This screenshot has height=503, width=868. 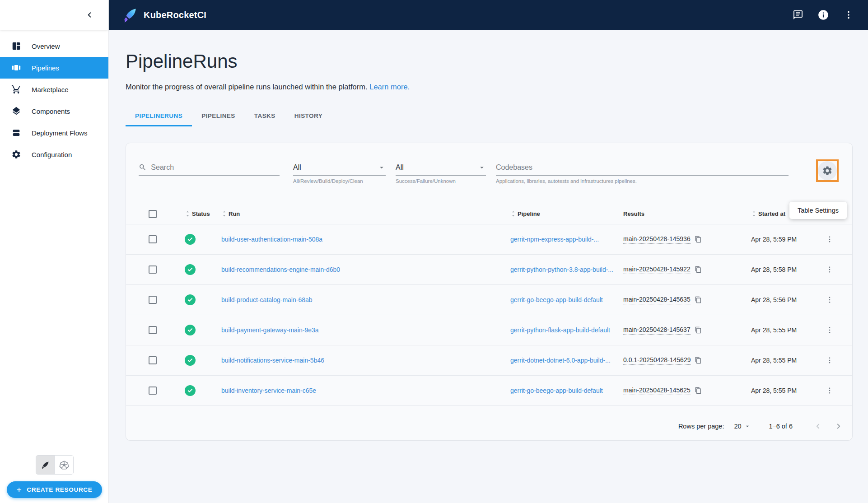 I want to click on filter-bar: All All/Review/Build/Deploy/Clean All Su…, so click(x=489, y=163).